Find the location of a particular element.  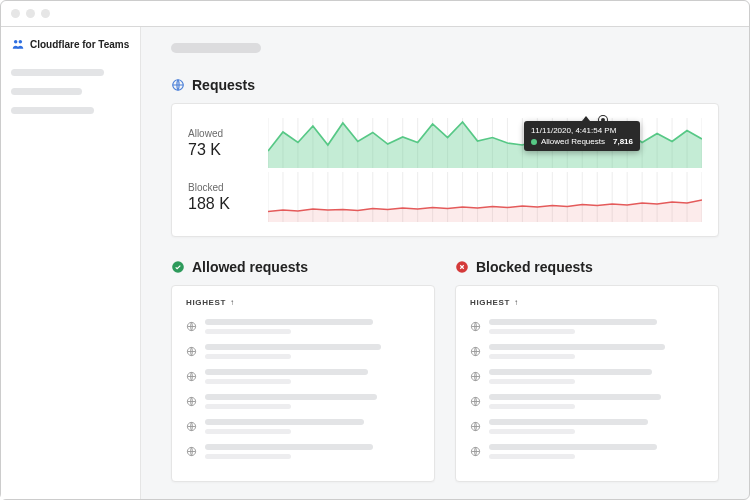

allowed-head: Allowed requests is located at coordinates (303, 267).